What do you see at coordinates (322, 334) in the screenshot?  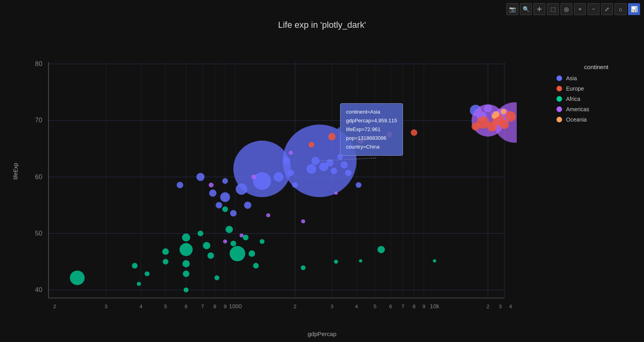 I see `x-axis-label: gdpPercap` at bounding box center [322, 334].